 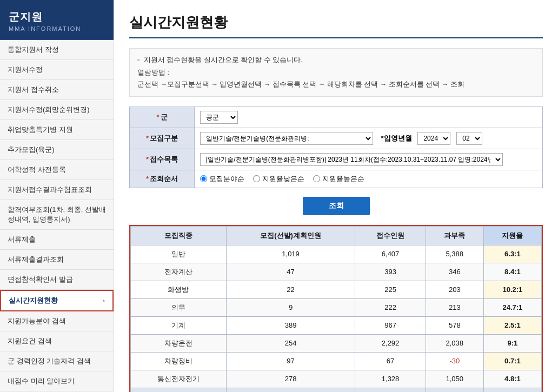 What do you see at coordinates (336, 72) in the screenshot?
I see `info-box: ◦ 지원서 접수현황을 실시간으로 확인할 수 있습니다. 열람방법 : 군선택…` at bounding box center [336, 72].